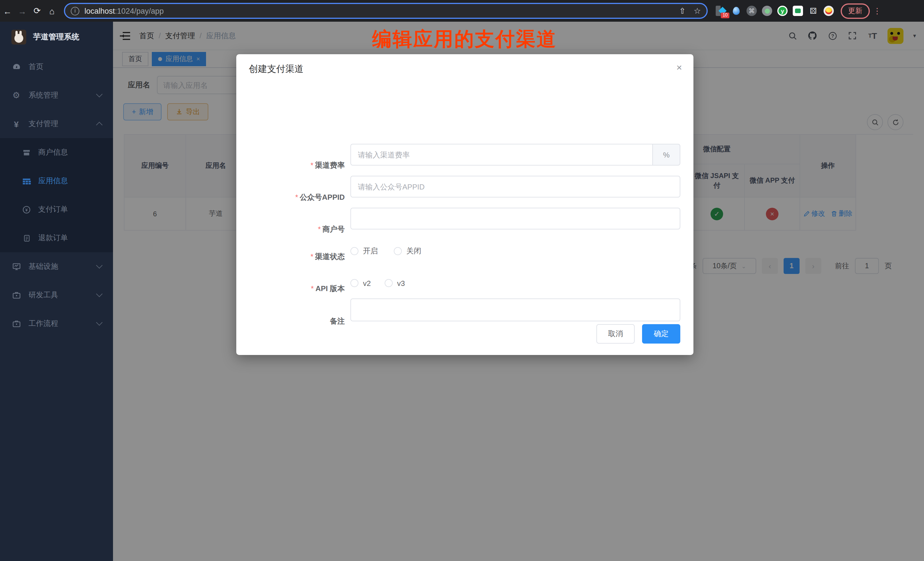  What do you see at coordinates (752, 11) in the screenshot?
I see `extension-command-icon: ⌘` at bounding box center [752, 11].